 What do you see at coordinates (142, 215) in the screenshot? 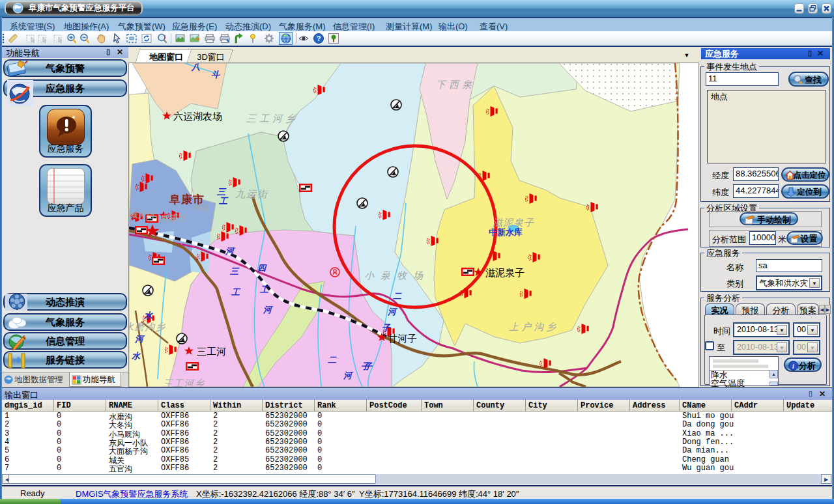
I see `svg-text: 城关镇` at bounding box center [142, 215].